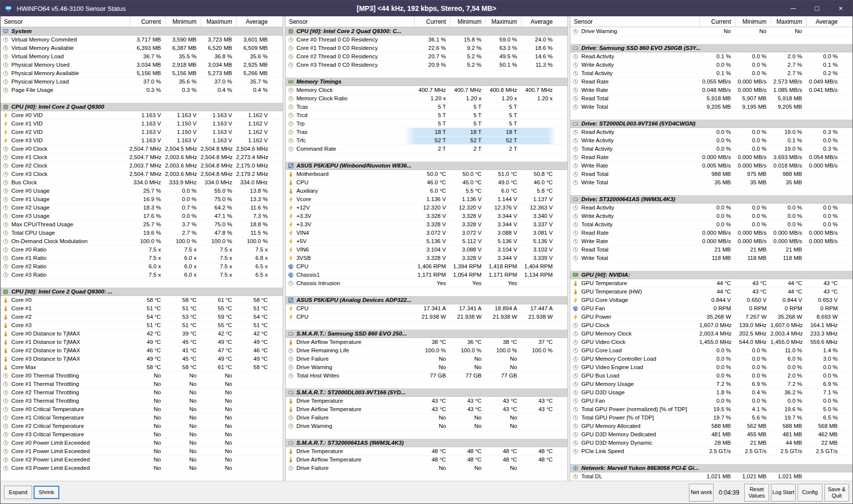  What do you see at coordinates (427, 308) in the screenshot?
I see `sensor-row: CPU17.341 A17.341 A18.894 A17.447 A` at bounding box center [427, 308].